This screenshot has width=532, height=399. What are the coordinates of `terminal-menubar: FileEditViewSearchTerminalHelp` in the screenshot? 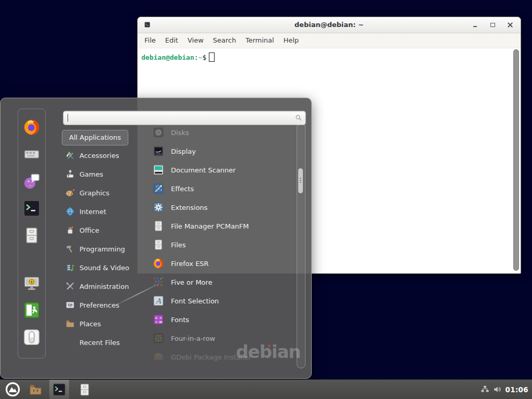 It's located at (329, 41).